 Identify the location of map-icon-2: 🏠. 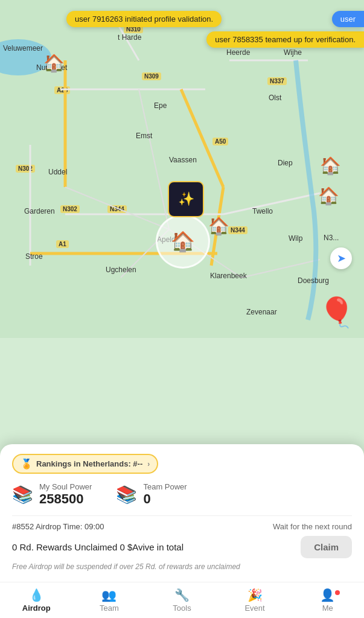
(331, 165).